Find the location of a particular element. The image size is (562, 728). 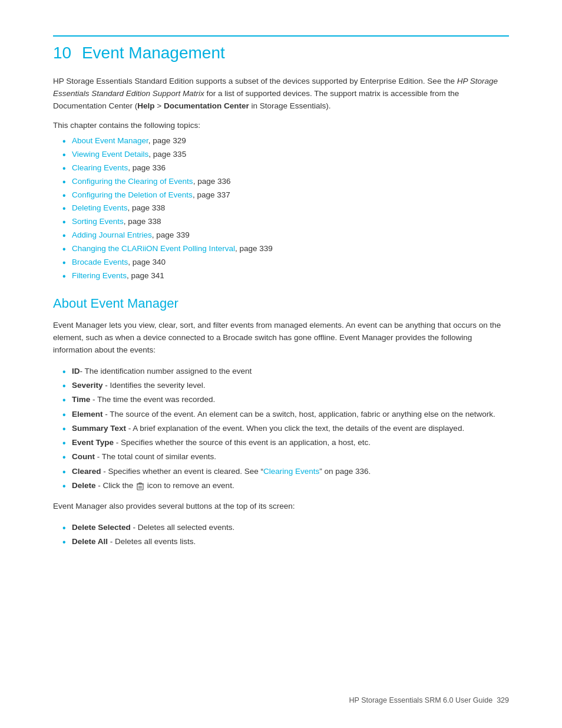

section-title-about: About Event Manager is located at coordinates (281, 304).